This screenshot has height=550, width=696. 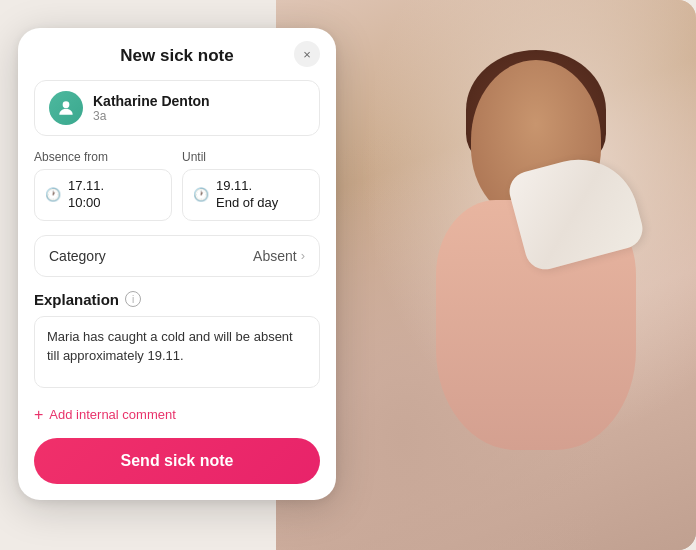 What do you see at coordinates (177, 461) in the screenshot?
I see `send-button: Send sick note` at bounding box center [177, 461].